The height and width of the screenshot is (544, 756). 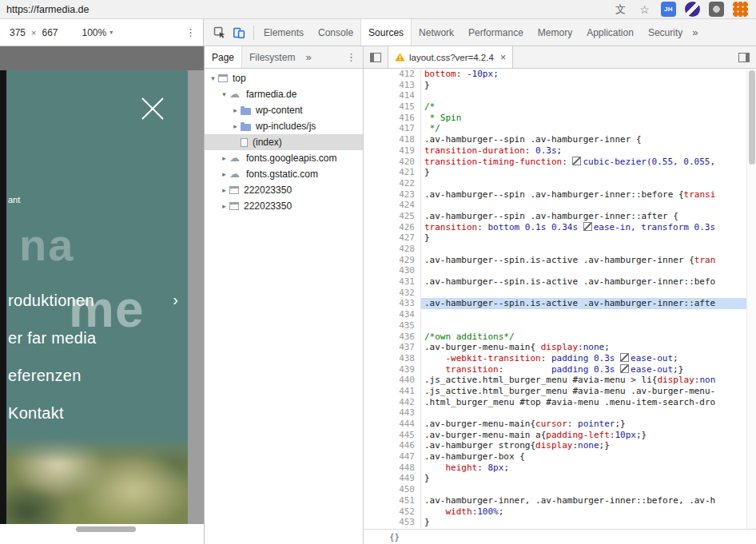 I want to click on code-line-453: 453}, so click(x=555, y=522).